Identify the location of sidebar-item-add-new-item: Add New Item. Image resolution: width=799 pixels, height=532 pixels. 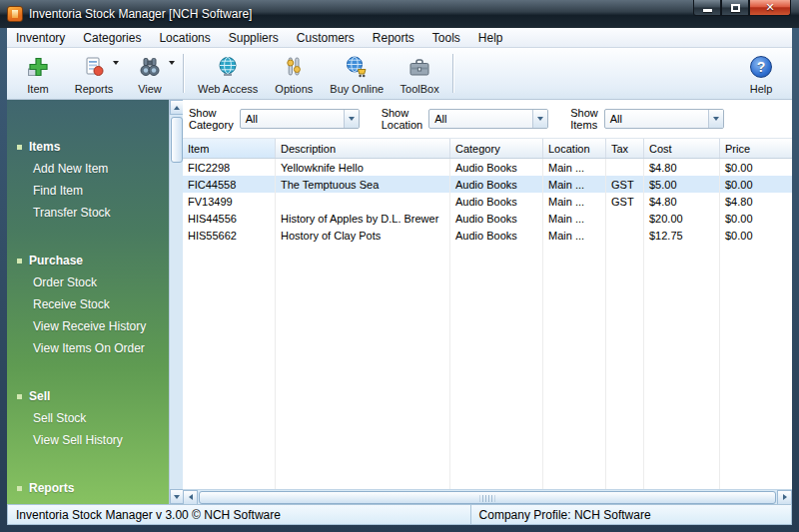
(88, 169).